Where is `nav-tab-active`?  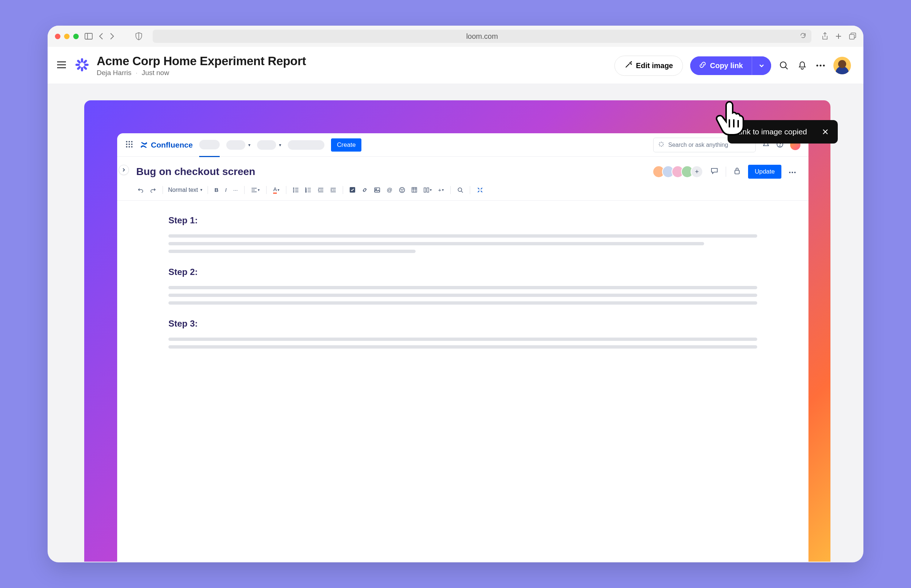
nav-tab-active is located at coordinates (209, 148).